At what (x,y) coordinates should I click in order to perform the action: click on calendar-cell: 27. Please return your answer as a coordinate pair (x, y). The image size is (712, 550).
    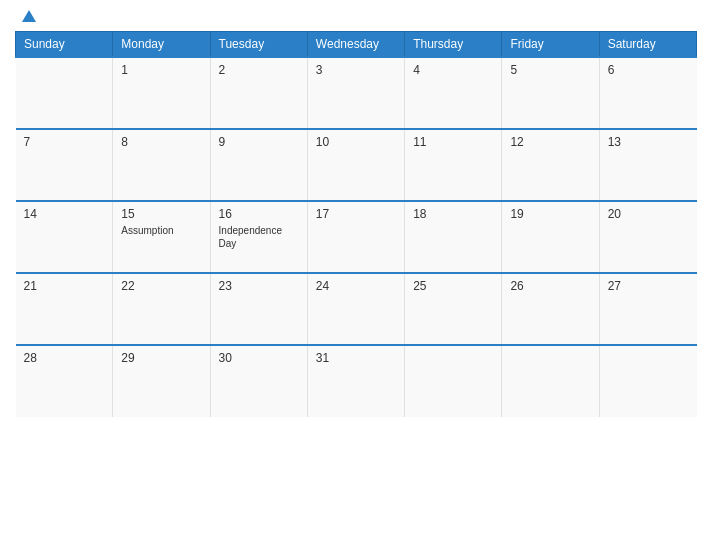
    Looking at the image, I should click on (648, 309).